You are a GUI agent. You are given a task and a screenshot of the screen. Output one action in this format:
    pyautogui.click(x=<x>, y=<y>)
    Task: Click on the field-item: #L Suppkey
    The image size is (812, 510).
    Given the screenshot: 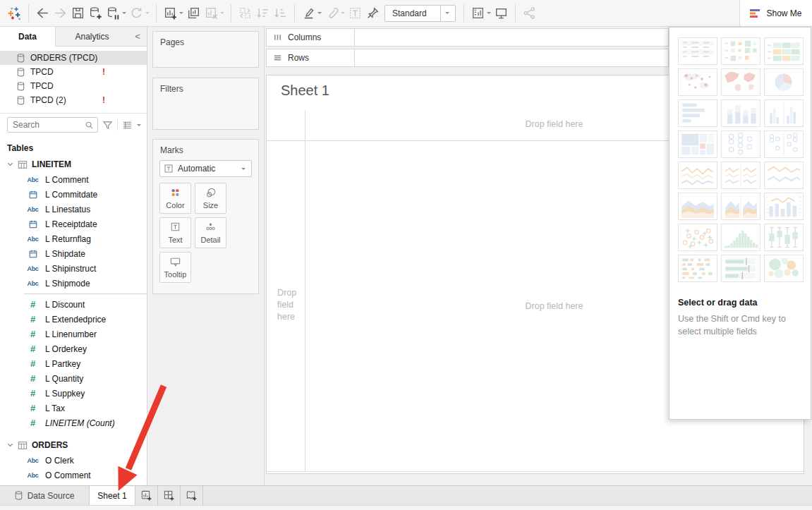 What is the action you would take?
    pyautogui.click(x=73, y=394)
    